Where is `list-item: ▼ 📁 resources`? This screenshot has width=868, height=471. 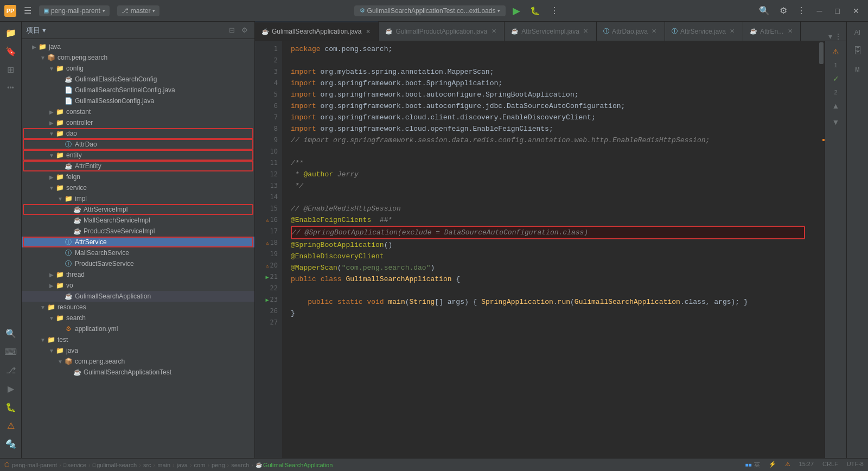
list-item: ▼ 📁 resources is located at coordinates (138, 307).